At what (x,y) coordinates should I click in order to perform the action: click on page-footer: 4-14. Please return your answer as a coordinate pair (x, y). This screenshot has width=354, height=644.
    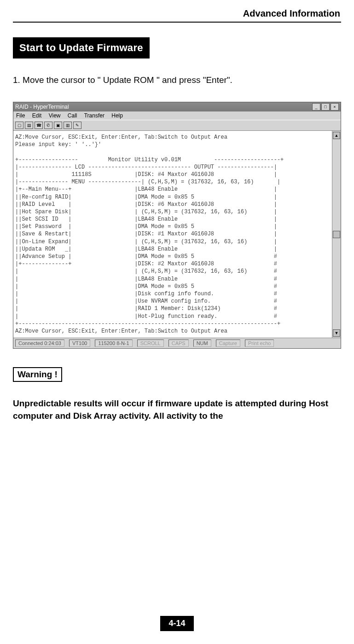
    Looking at the image, I should click on (177, 624).